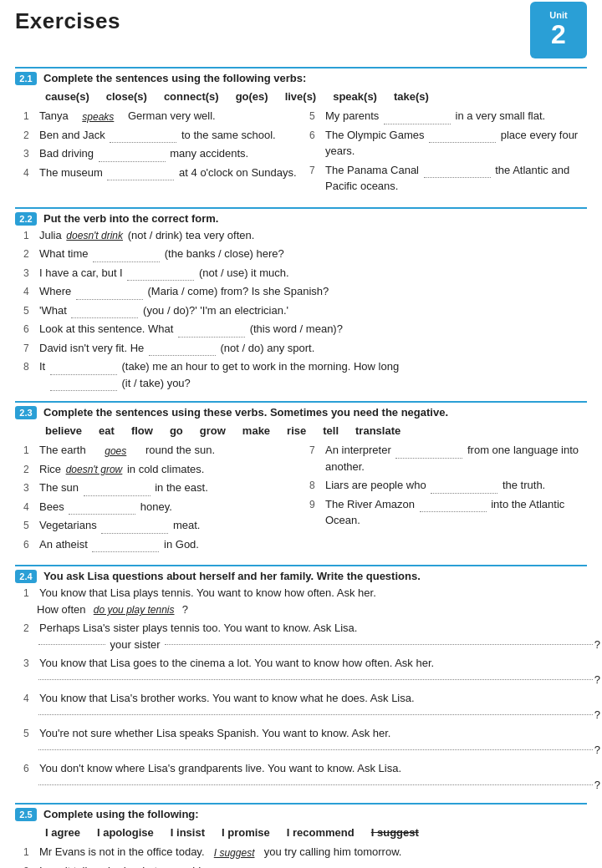  I want to click on verb-eat: eat, so click(107, 431).